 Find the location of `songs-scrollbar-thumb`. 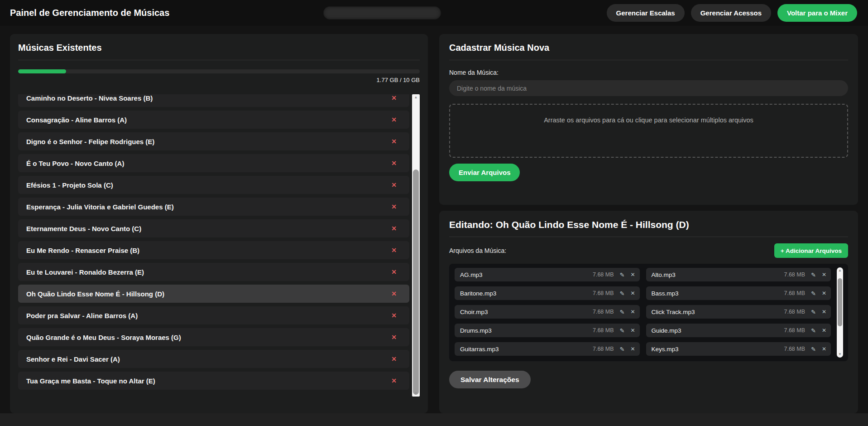

songs-scrollbar-thumb is located at coordinates (416, 282).